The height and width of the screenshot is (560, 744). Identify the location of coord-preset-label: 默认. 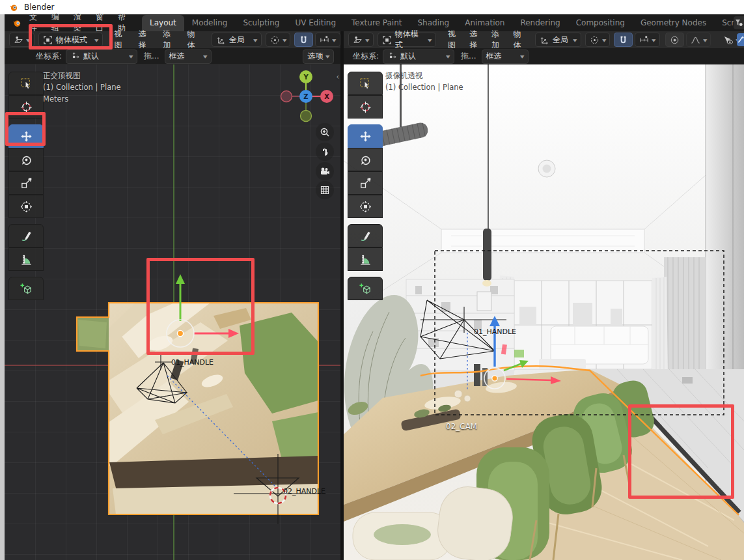
(408, 56).